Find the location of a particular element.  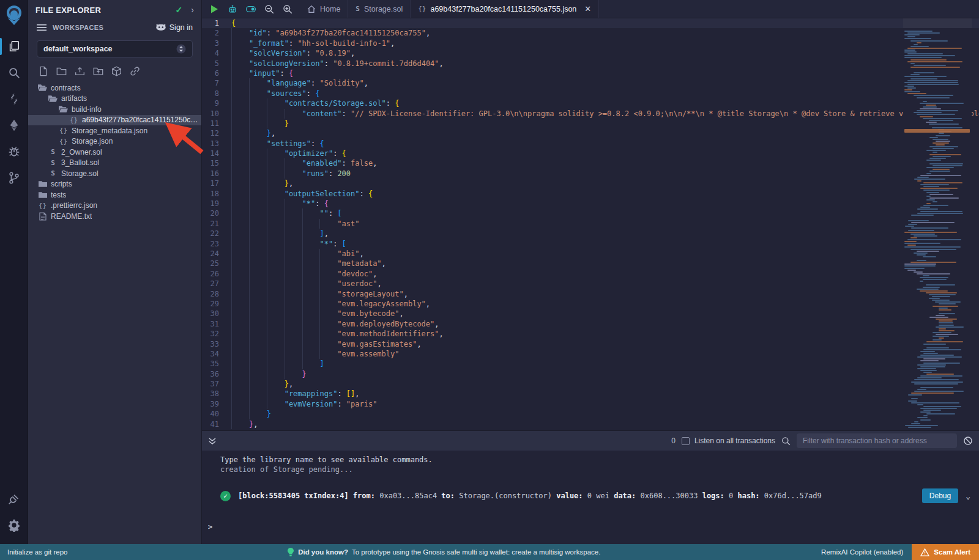

warning-icon is located at coordinates (925, 553).